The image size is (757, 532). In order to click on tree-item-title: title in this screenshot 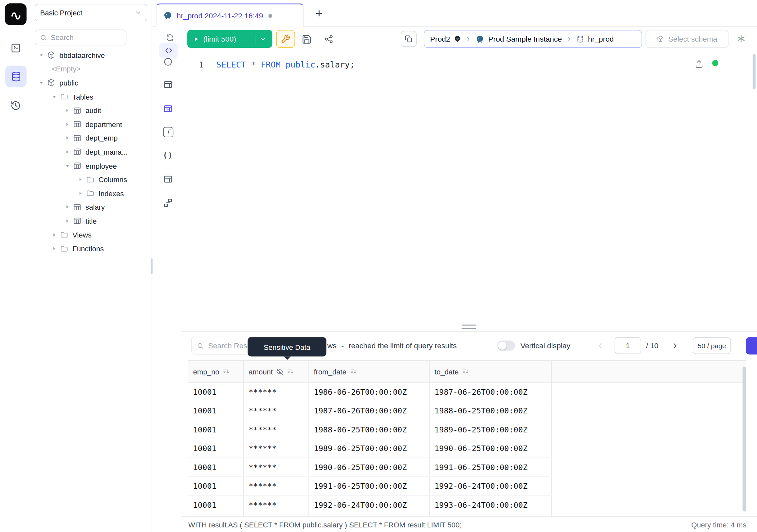, I will do `click(91, 221)`.